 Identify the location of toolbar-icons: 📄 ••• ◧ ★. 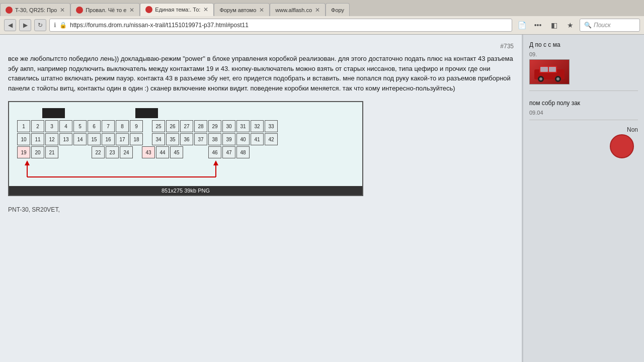
(546, 25).